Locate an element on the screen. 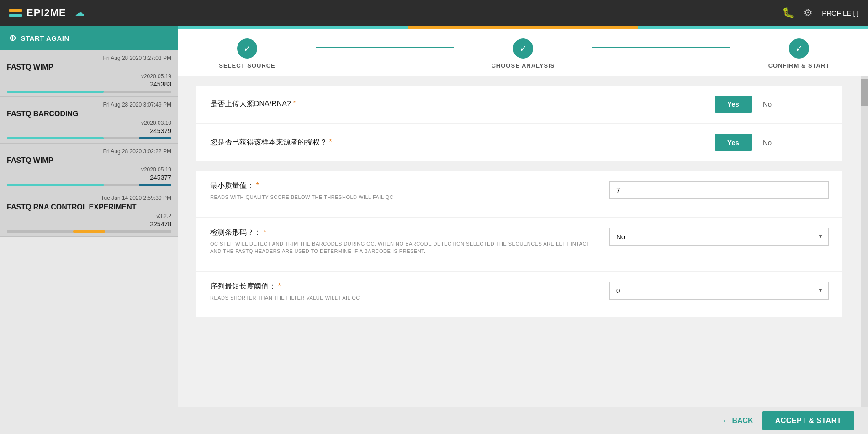 The image size is (868, 434). barcode-select-wrapper: No Yes is located at coordinates (719, 237).